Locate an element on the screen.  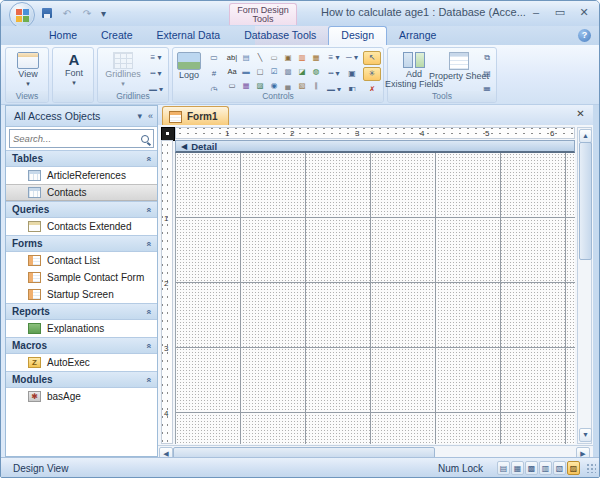
toolbox-icon: ▦ is located at coordinates (316, 58).